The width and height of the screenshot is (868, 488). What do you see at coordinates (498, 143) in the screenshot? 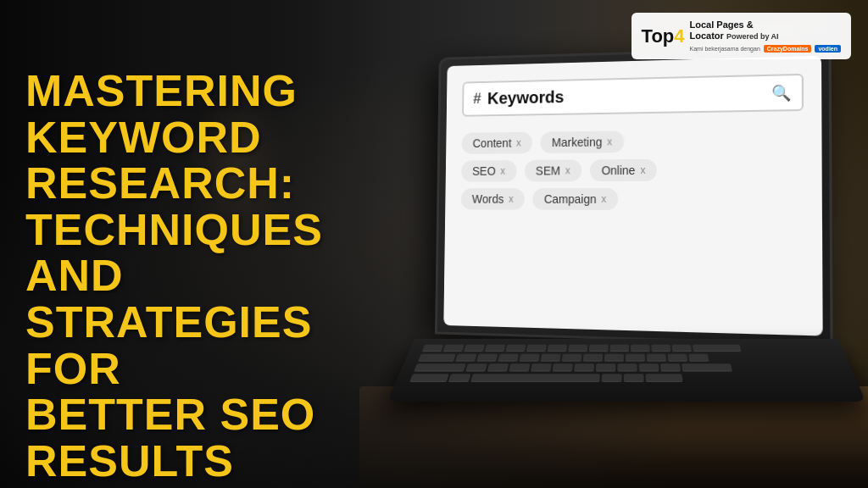
I see `tag-content: Content x` at bounding box center [498, 143].